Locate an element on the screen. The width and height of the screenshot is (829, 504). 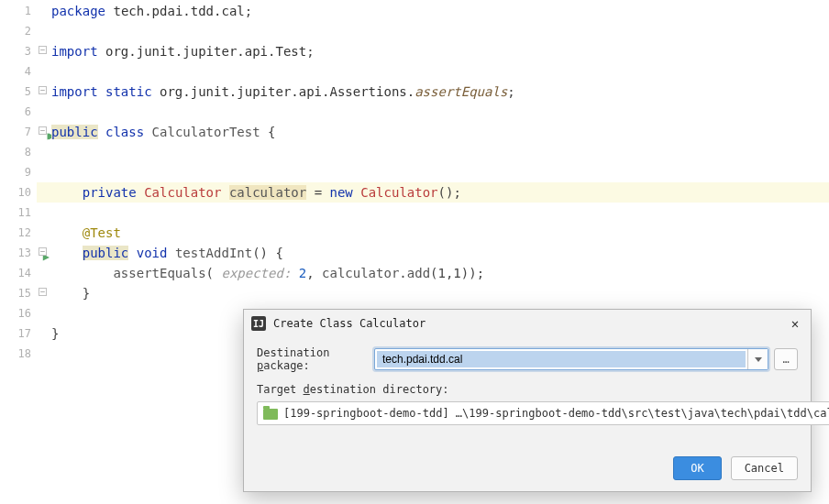
destination-package-combo is located at coordinates (571, 359).